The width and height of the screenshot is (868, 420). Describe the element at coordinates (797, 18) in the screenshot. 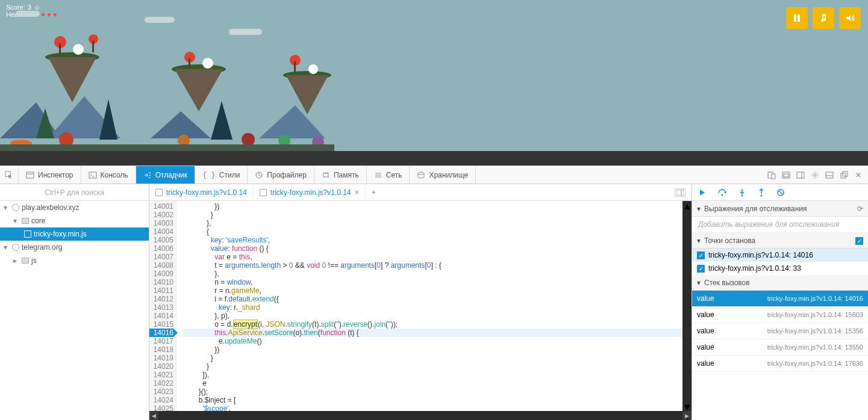

I see `pause-button` at that location.